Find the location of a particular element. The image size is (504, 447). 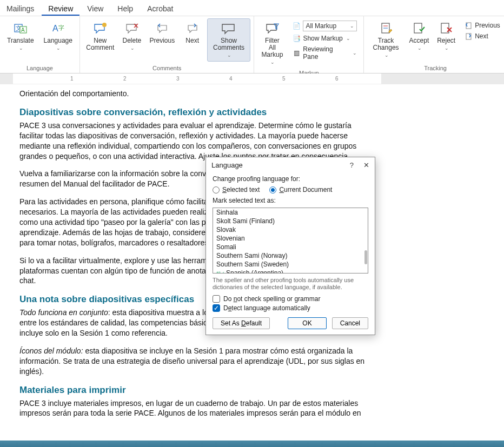

next-comment-button: Next is located at coordinates (193, 32).